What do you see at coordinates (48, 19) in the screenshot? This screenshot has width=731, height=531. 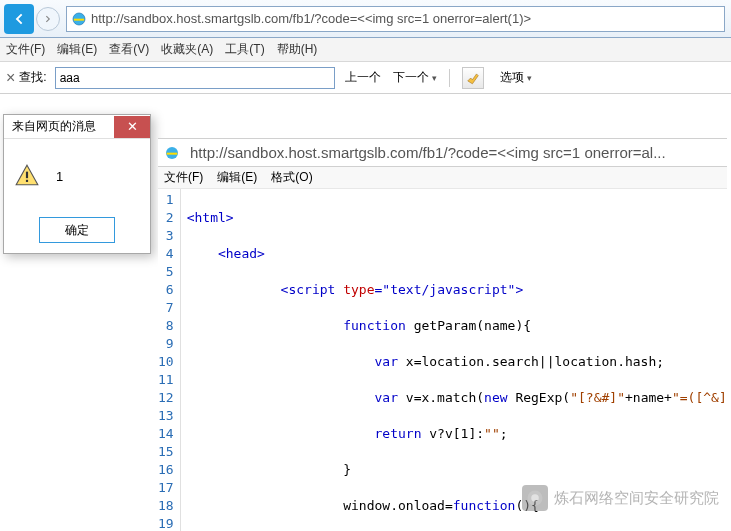 I see `forward-button` at bounding box center [48, 19].